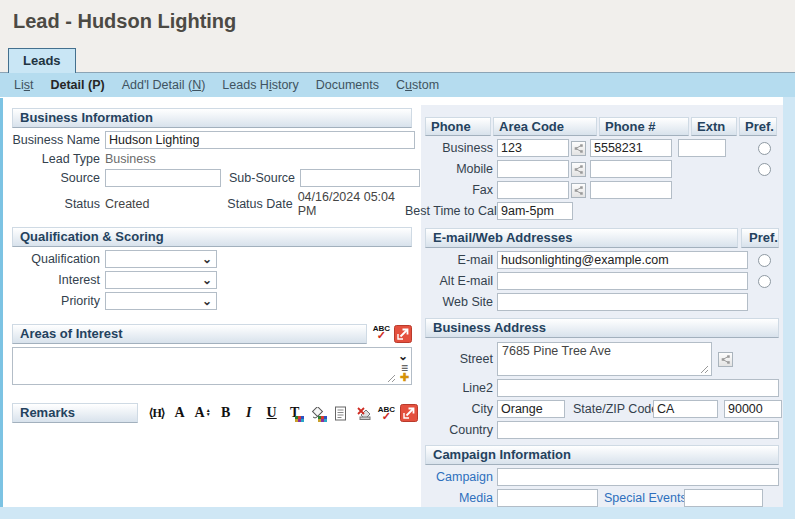 The image size is (795, 519). Describe the element at coordinates (604, 359) in the screenshot. I see `street-textarea: 7685 Pine Tree Ave` at that location.